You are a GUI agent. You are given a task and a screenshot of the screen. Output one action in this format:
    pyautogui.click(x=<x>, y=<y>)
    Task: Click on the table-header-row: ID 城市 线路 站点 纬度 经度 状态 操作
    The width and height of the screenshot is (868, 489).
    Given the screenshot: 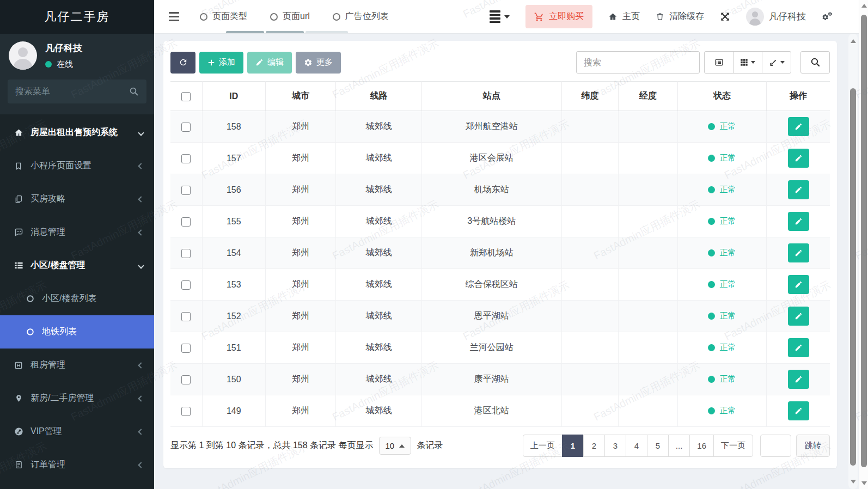 What is the action you would take?
    pyautogui.click(x=500, y=96)
    